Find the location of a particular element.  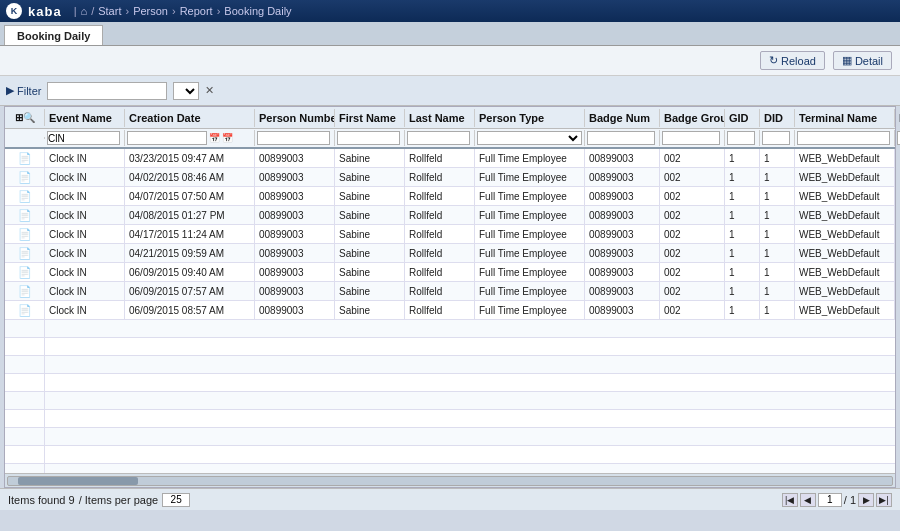

row-cell-creation_date: 06/09/2015 08:57 AM is located at coordinates (190, 310).